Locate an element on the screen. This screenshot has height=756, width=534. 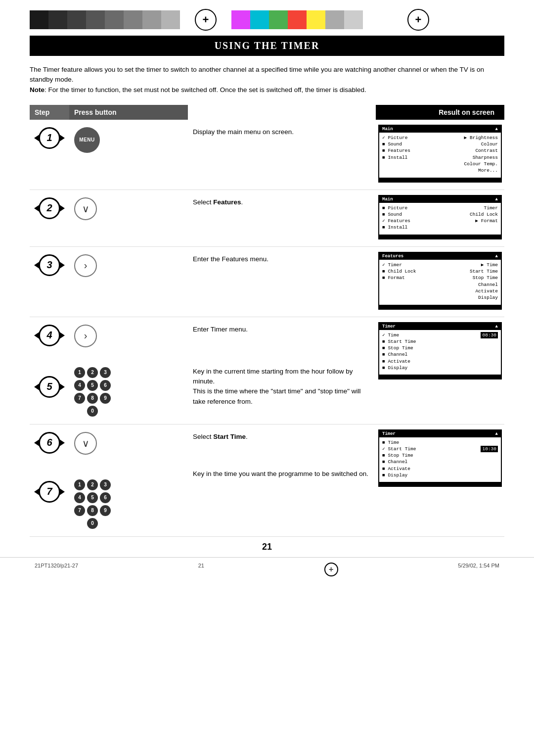
screen-content: ✓ Picture▶ Brightness ■ SoundColour ■ Fe… is located at coordinates (440, 154).